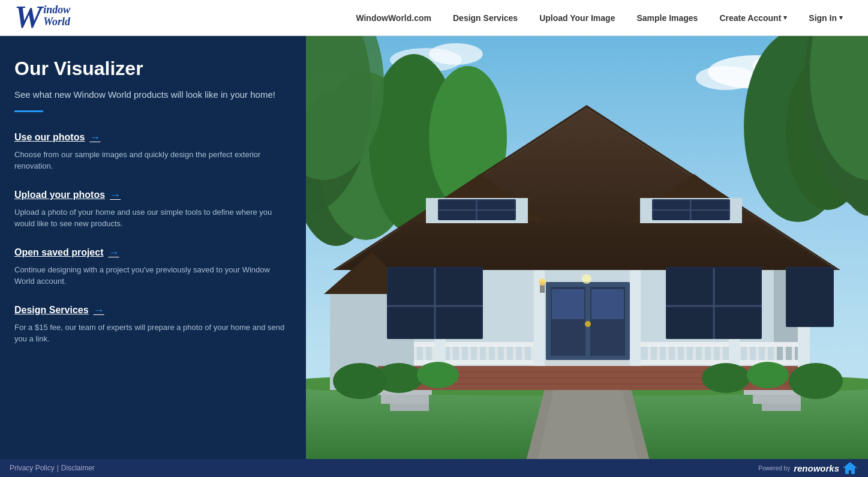 Image resolution: width=868 pixels, height=477 pixels. What do you see at coordinates (151, 218) in the screenshot?
I see `upload-photos-desc: Upload a photo of your home and use our …` at bounding box center [151, 218].